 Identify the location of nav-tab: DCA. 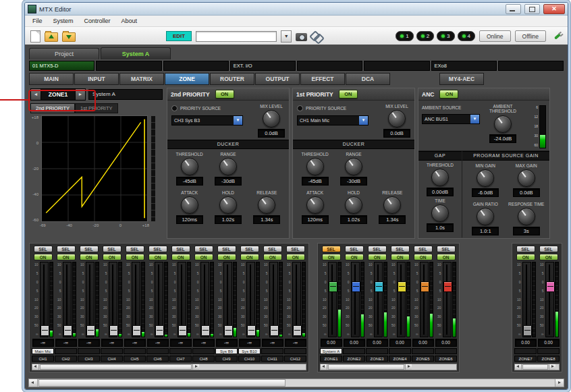
(368, 79).